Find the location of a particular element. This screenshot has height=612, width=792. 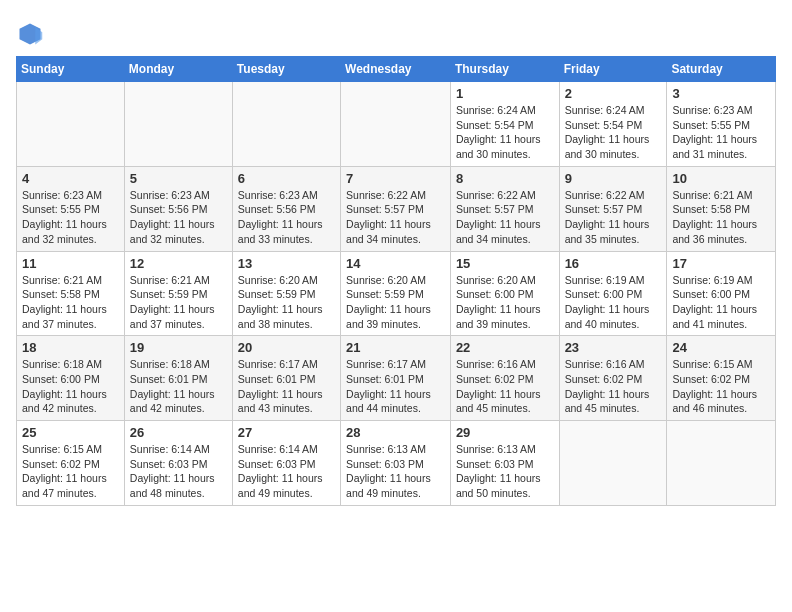

header-monday: Monday is located at coordinates (178, 70).